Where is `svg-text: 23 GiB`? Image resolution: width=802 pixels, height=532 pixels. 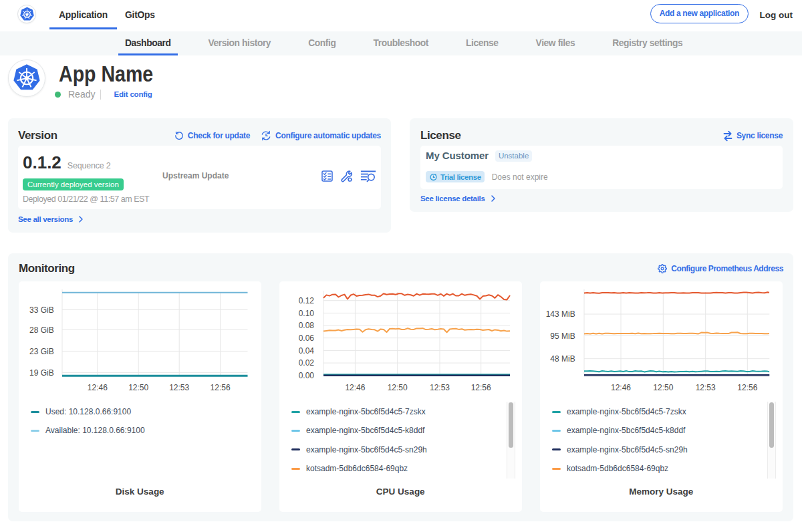 svg-text: 23 GiB is located at coordinates (41, 352).